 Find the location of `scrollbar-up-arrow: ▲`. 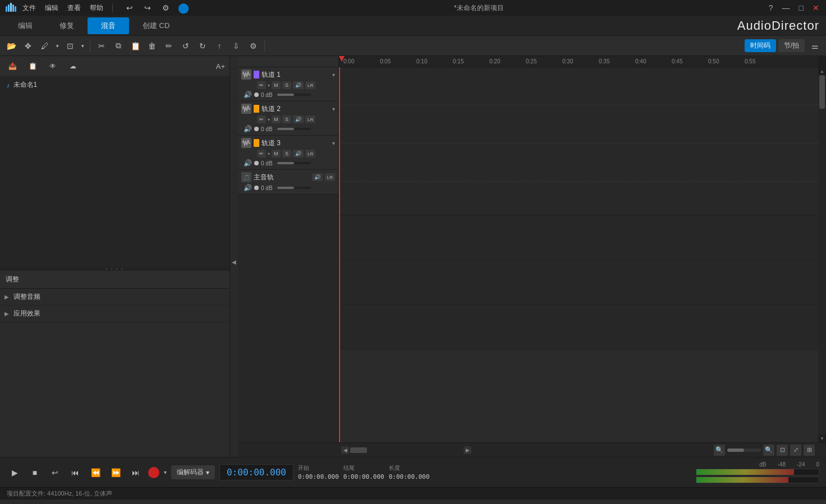

scrollbar-up-arrow: ▲ is located at coordinates (822, 71).